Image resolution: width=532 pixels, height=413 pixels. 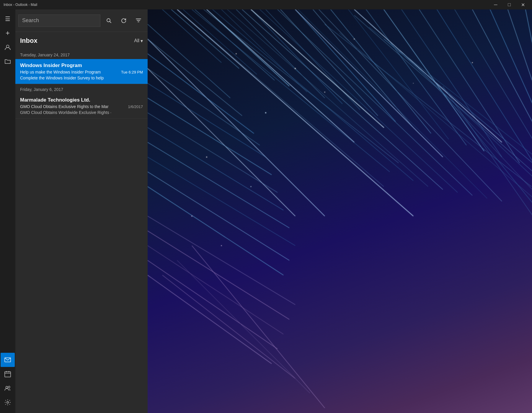 I want to click on title-bar: Inbox - Outlook - Mail ─ □ ✕, so click(x=266, y=5).